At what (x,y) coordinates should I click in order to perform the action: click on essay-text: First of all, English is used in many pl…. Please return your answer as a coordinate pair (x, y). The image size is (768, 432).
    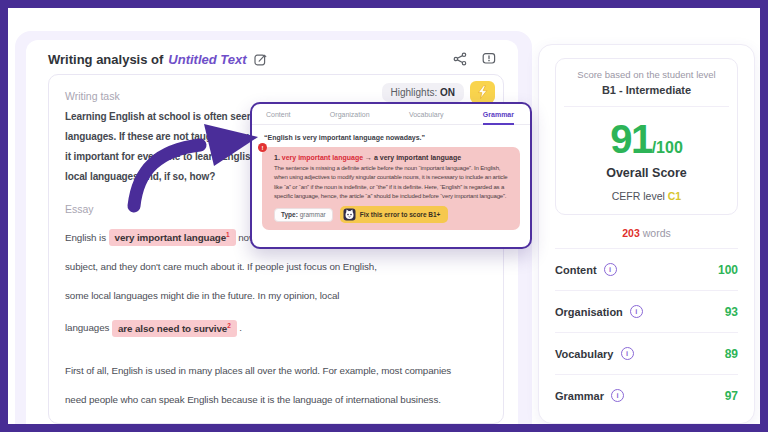
    Looking at the image, I should click on (258, 370).